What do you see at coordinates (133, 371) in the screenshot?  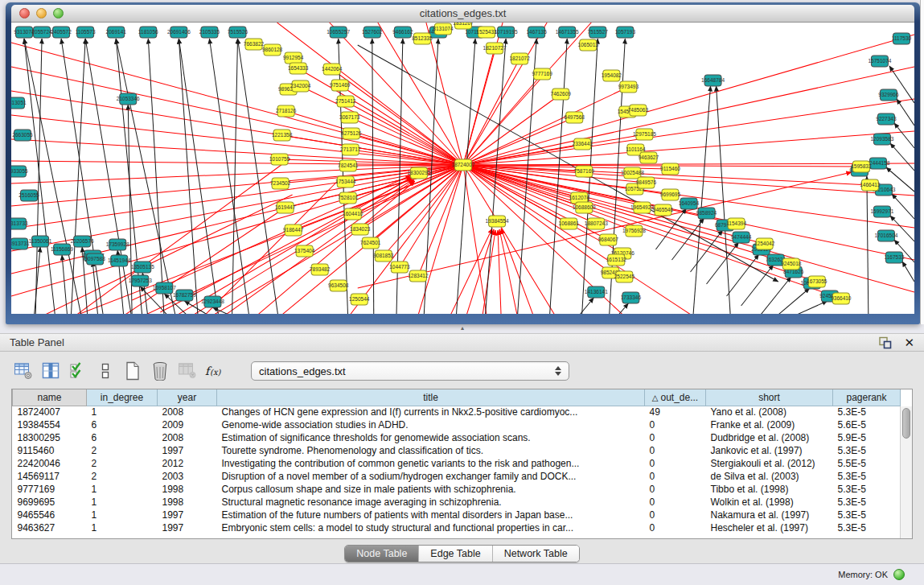 I see `create-column-button` at bounding box center [133, 371].